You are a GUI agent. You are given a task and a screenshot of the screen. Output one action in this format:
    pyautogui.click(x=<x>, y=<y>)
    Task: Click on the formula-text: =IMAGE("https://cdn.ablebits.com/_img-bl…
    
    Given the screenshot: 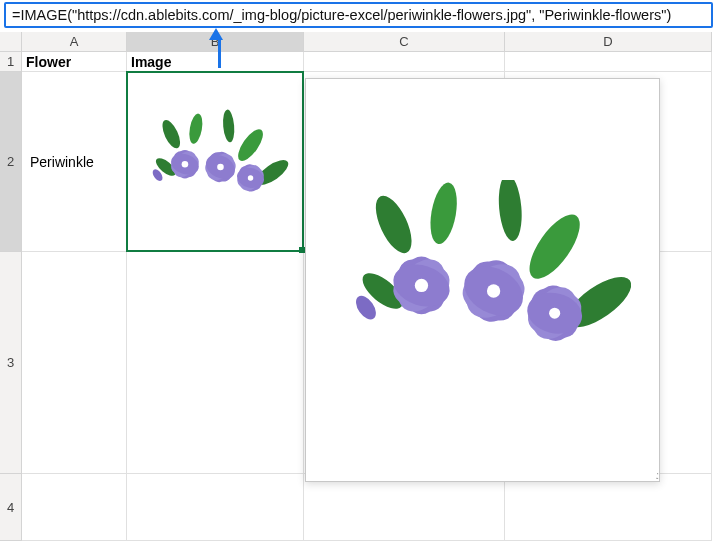 What is the action you would take?
    pyautogui.click(x=342, y=15)
    